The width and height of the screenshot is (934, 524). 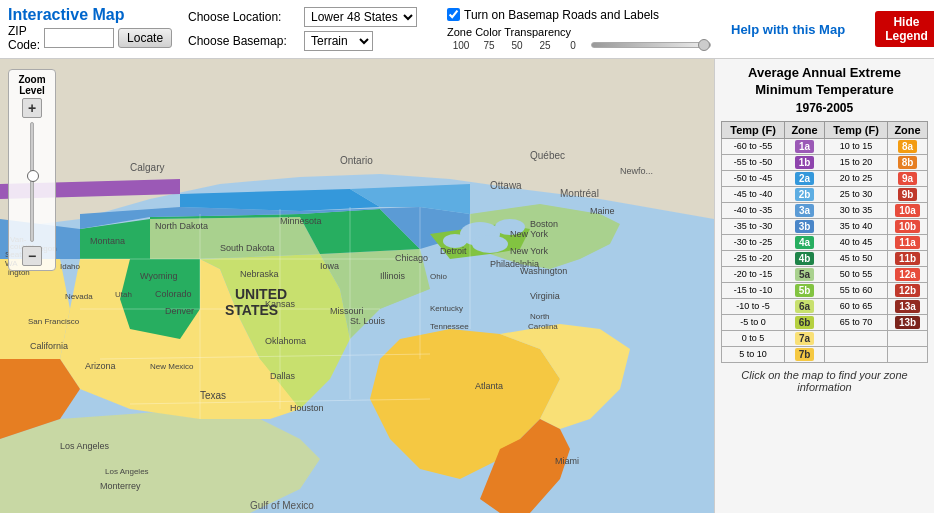 I want to click on svg-text: Missouri, so click(x=347, y=311).